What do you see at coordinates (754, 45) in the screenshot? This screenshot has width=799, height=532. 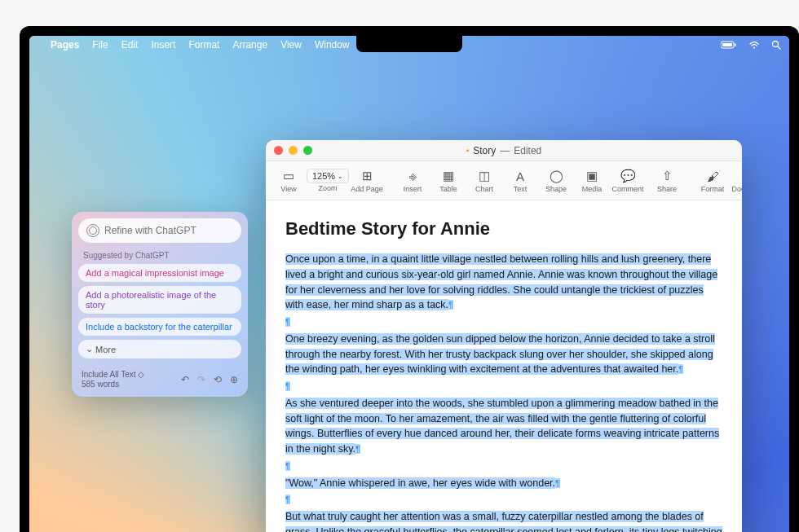 I see `wifi-icon` at bounding box center [754, 45].